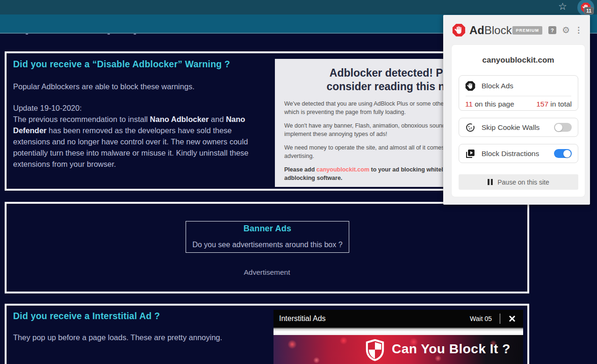 This screenshot has width=597, height=364. What do you see at coordinates (343, 170) in the screenshot?
I see `notice-site-link: canyoublockit.com` at bounding box center [343, 170].